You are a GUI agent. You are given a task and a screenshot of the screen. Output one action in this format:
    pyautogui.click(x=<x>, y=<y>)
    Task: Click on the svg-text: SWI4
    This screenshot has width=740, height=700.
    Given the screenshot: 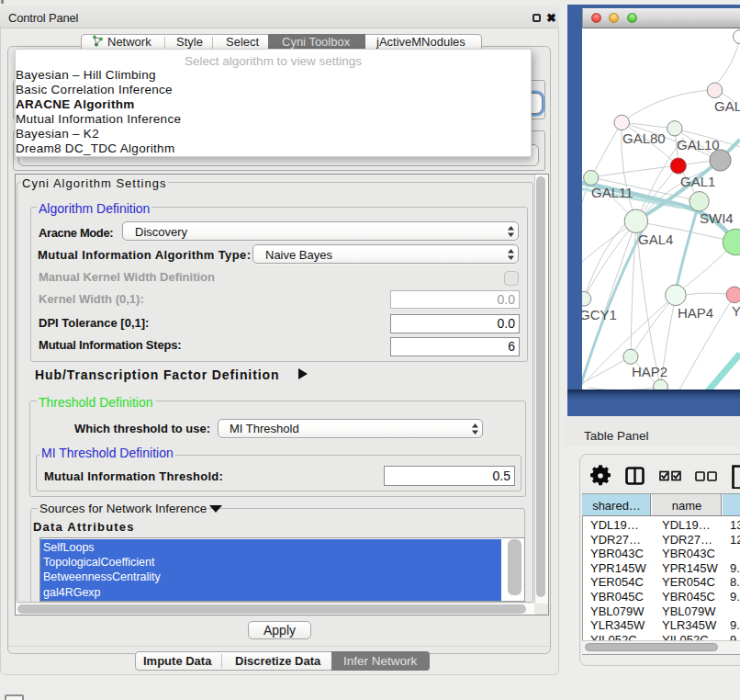 What is the action you would take?
    pyautogui.click(x=716, y=219)
    